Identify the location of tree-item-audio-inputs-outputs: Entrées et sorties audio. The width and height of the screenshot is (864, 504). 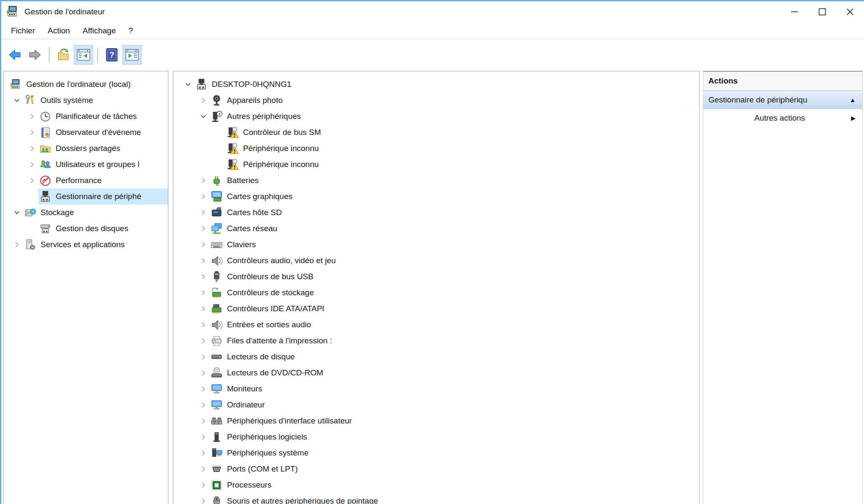
(436, 325).